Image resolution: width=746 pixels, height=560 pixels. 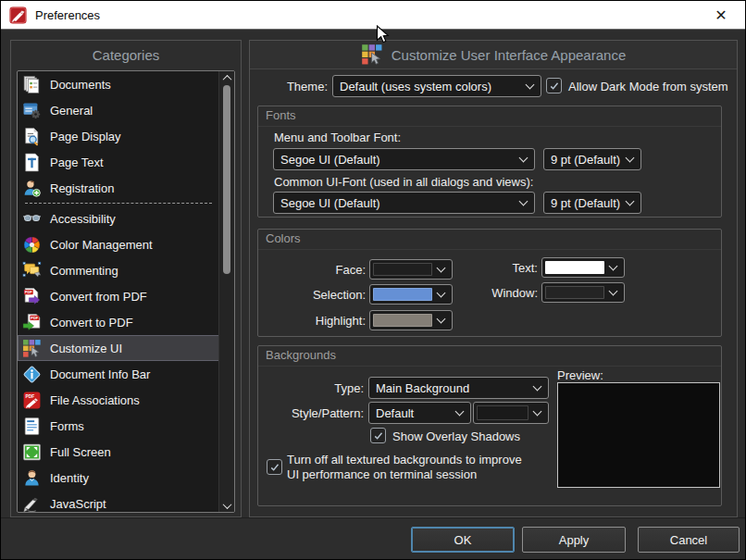 I want to click on category-item-customize-ui: Customize UI, so click(x=118, y=348).